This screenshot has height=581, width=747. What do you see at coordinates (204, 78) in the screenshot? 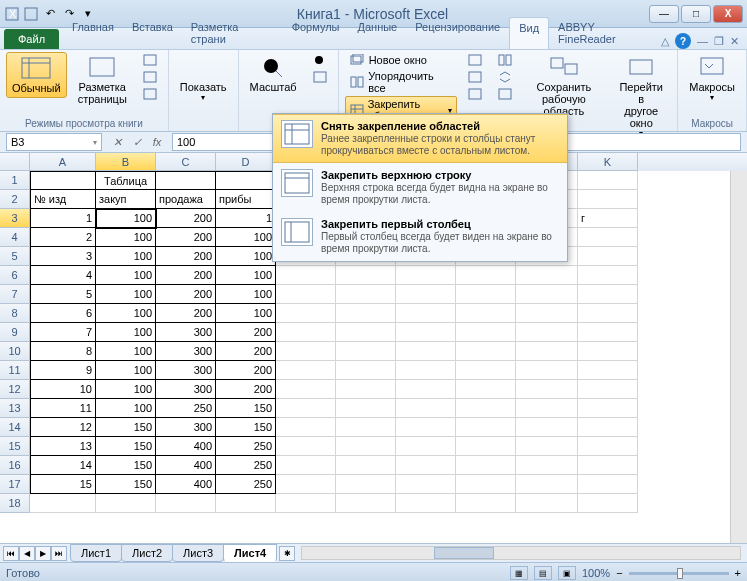
I see `show-button: Показать▾` at bounding box center [204, 78].